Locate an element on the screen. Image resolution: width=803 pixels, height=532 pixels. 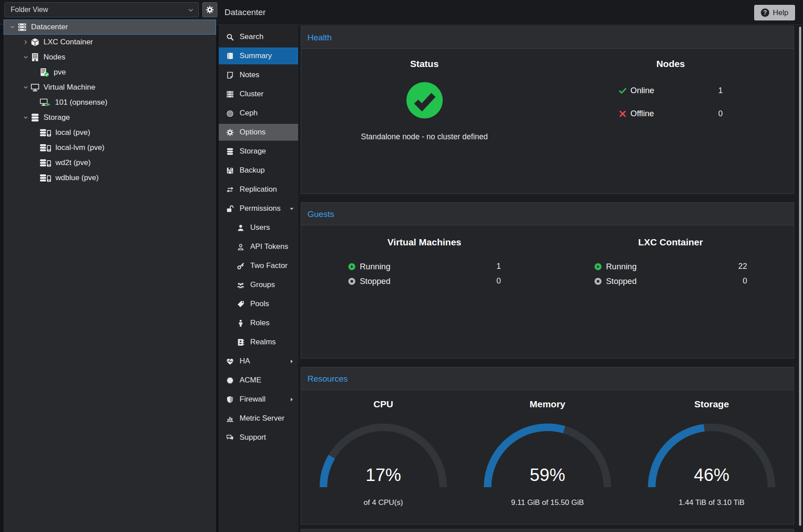
table-row: Offline 0 is located at coordinates (671, 114).